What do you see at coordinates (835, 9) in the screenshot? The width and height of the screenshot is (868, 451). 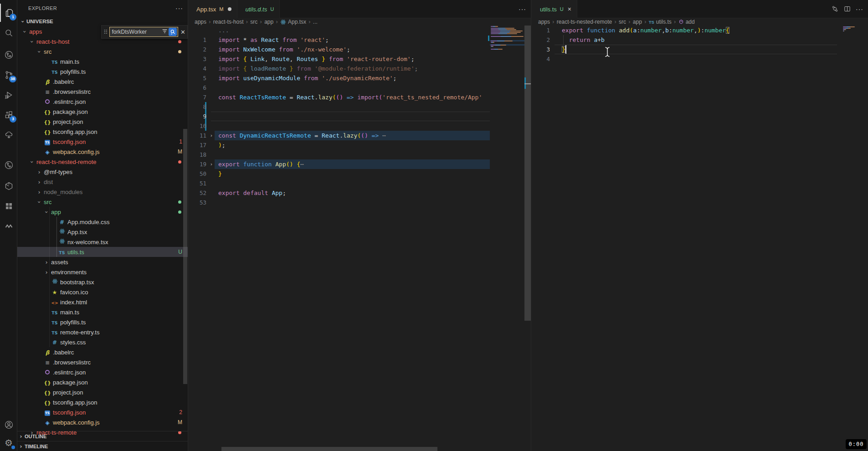 I see `open-changes-icon` at bounding box center [835, 9].